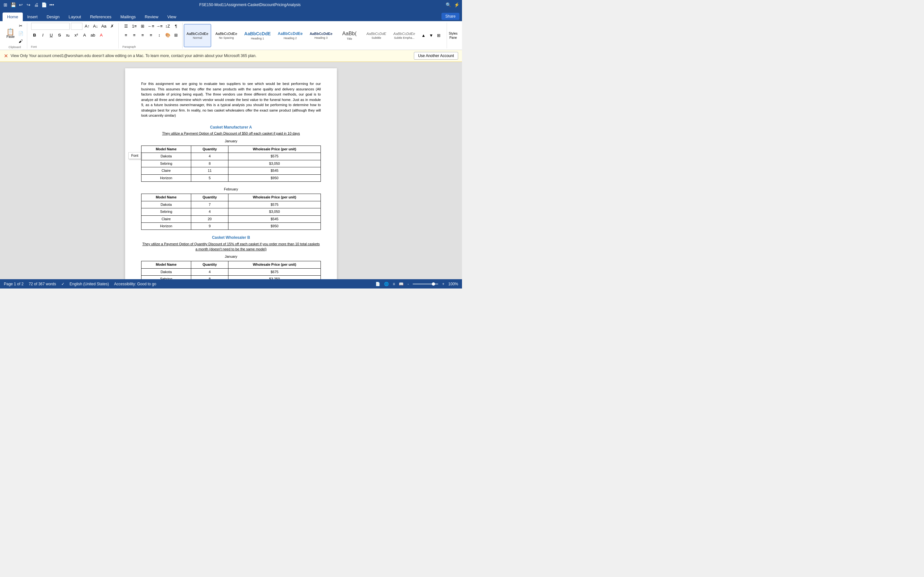 This screenshot has width=924, height=577. What do you see at coordinates (401, 284) in the screenshot?
I see `view-read-icon: 📖` at bounding box center [401, 284].